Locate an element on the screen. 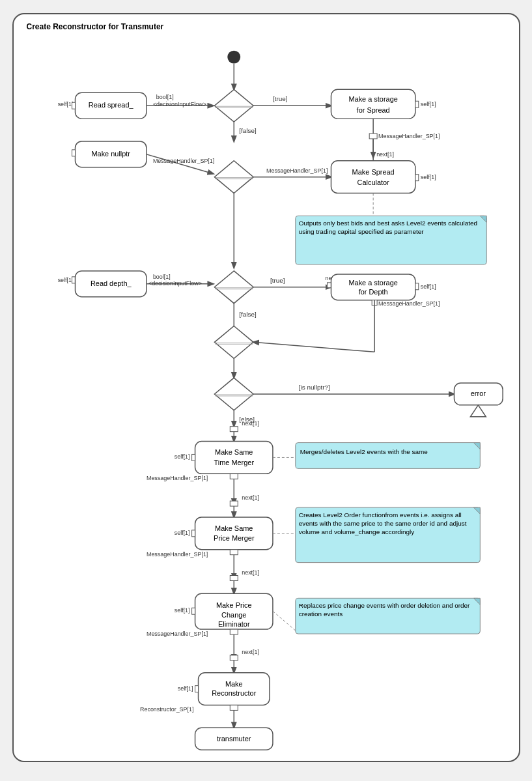  make-same-time-node is located at coordinates (233, 458).